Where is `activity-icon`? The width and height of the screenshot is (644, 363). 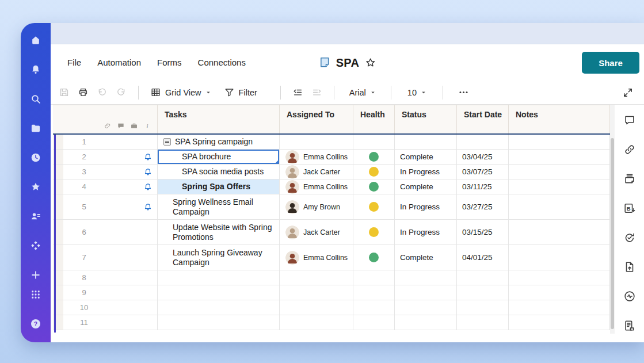 activity-icon is located at coordinates (630, 296).